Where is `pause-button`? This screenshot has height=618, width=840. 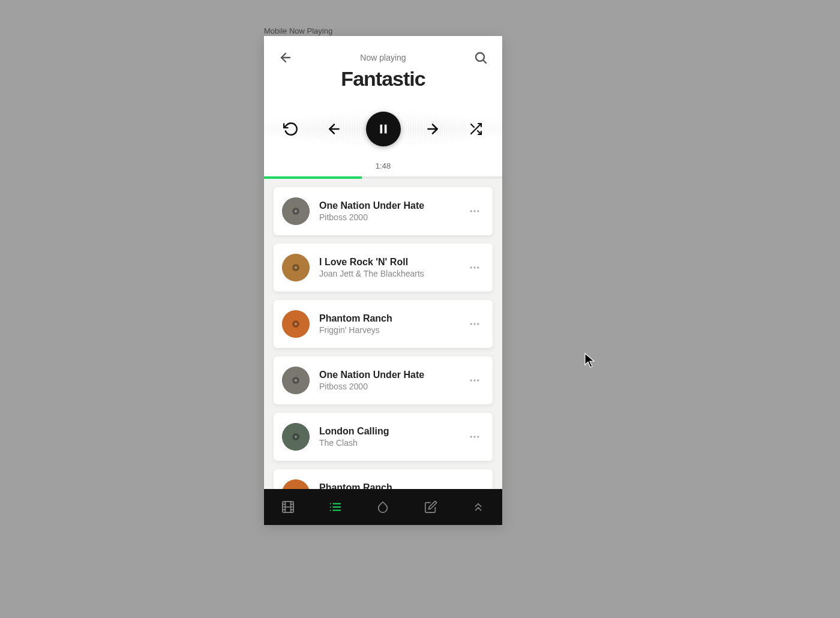
pause-button is located at coordinates (383, 129).